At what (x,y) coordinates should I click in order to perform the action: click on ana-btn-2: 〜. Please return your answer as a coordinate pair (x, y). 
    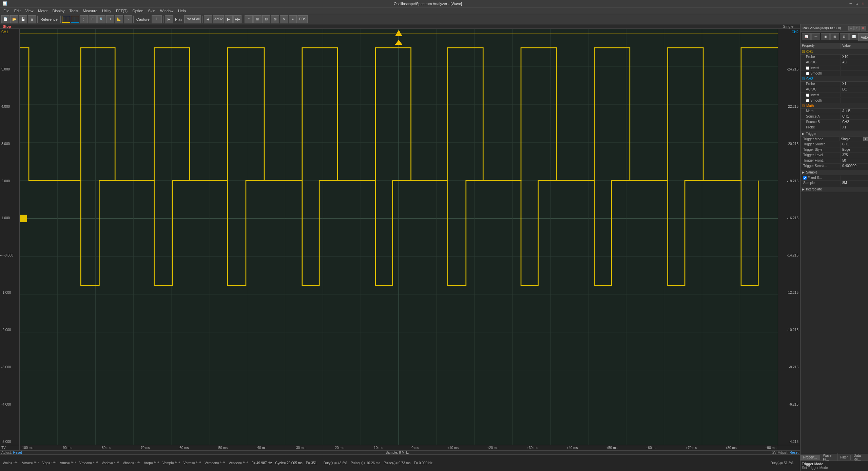
    Looking at the image, I should click on (816, 37).